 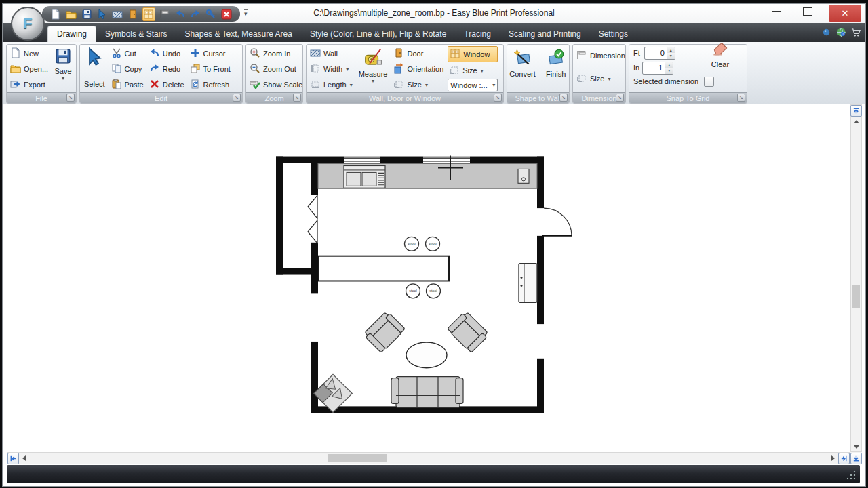 What do you see at coordinates (117, 69) in the screenshot?
I see `copy-icon` at bounding box center [117, 69].